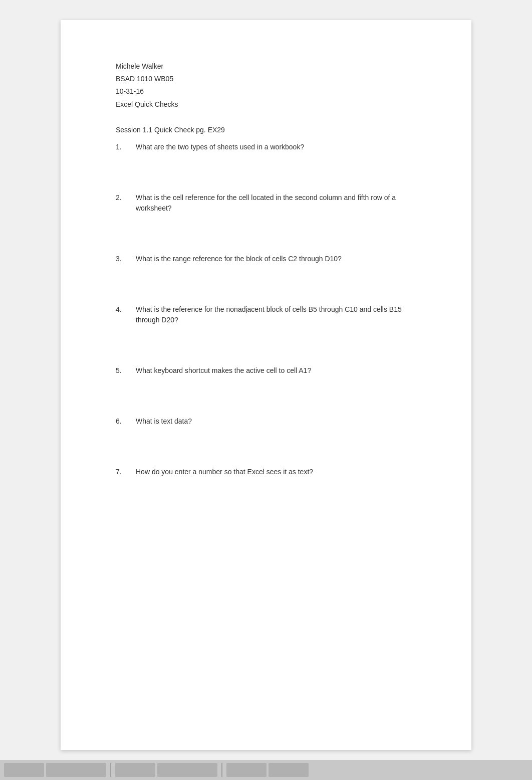 Image resolution: width=532 pixels, height=780 pixels. Describe the element at coordinates (271, 203) in the screenshot. I see `question-item-2: 2.What is the cell reference for the cel…` at that location.